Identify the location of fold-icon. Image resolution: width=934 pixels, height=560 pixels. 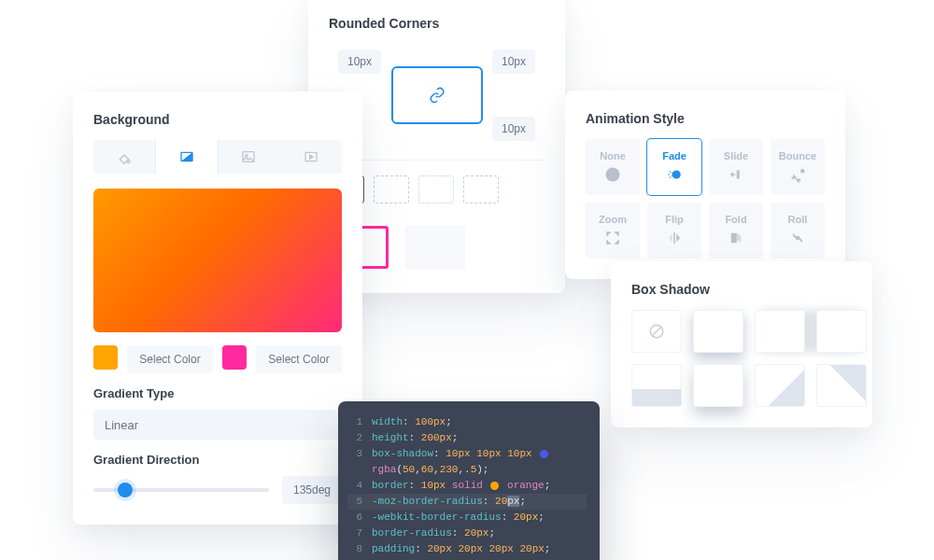
(736, 238).